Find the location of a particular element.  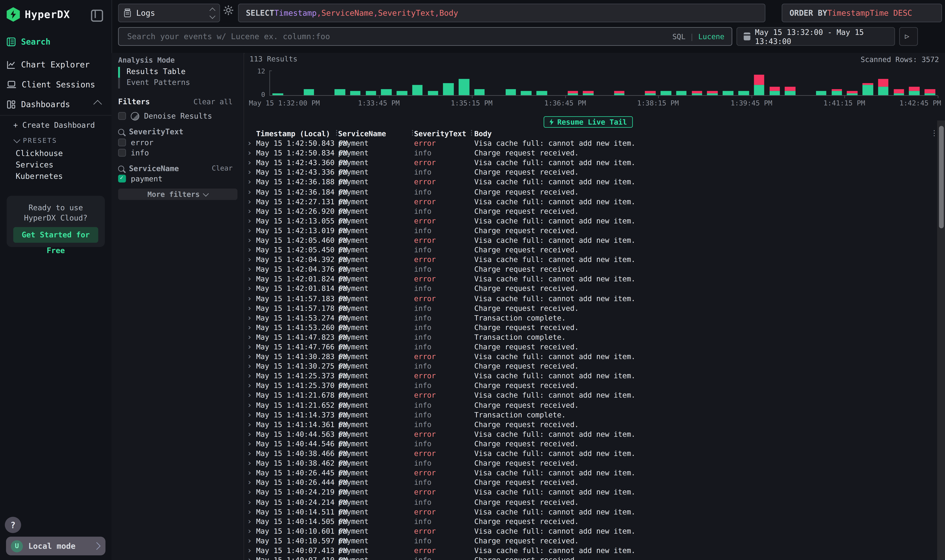

payment-checkbox is located at coordinates (122, 178).